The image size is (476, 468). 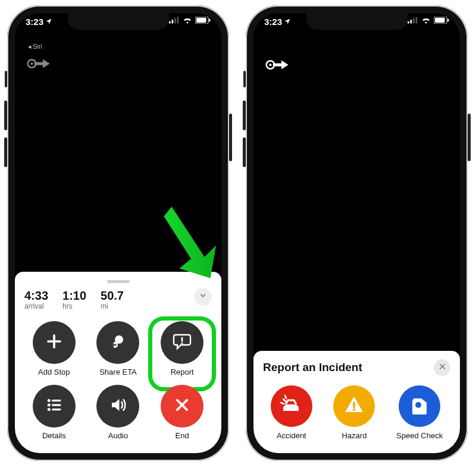 I want to click on report-icon, so click(x=182, y=343).